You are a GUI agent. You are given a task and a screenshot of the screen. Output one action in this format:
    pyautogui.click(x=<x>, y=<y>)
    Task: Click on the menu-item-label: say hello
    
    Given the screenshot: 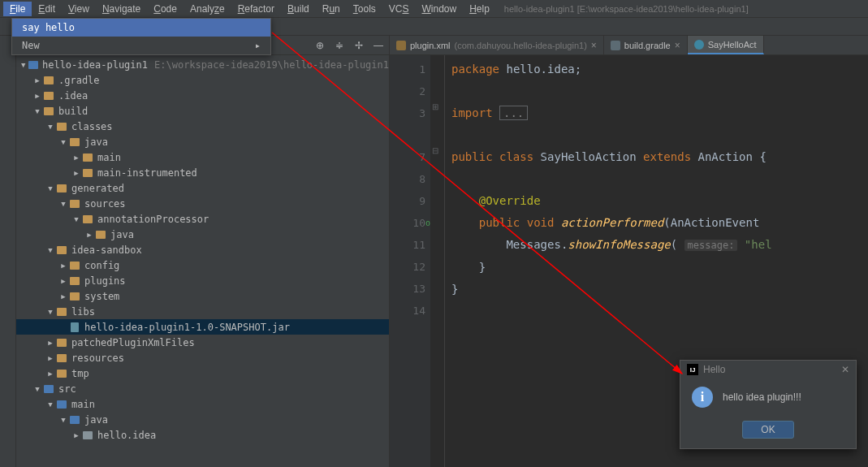 What is the action you would take?
    pyautogui.click(x=49, y=28)
    